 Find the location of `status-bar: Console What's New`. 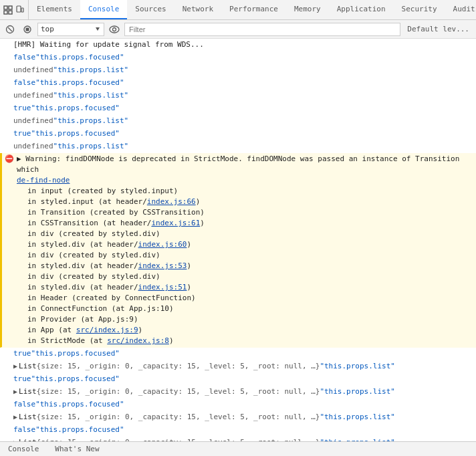

status-bar: Console What's New is located at coordinates (238, 449).